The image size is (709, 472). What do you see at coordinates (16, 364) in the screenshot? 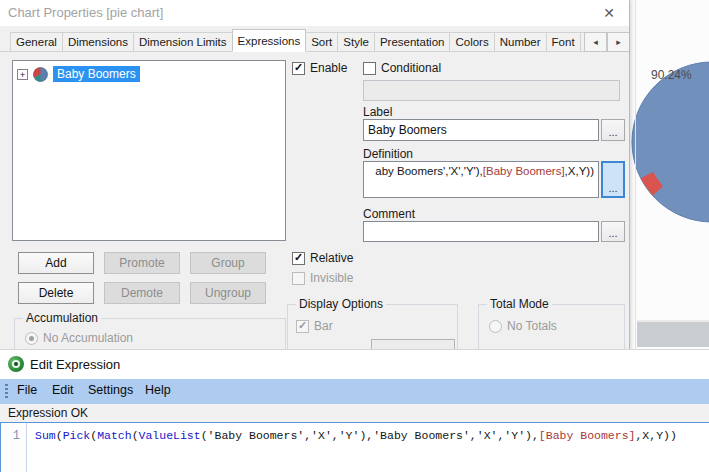
I see `qlikview-icon-inner` at bounding box center [16, 364].